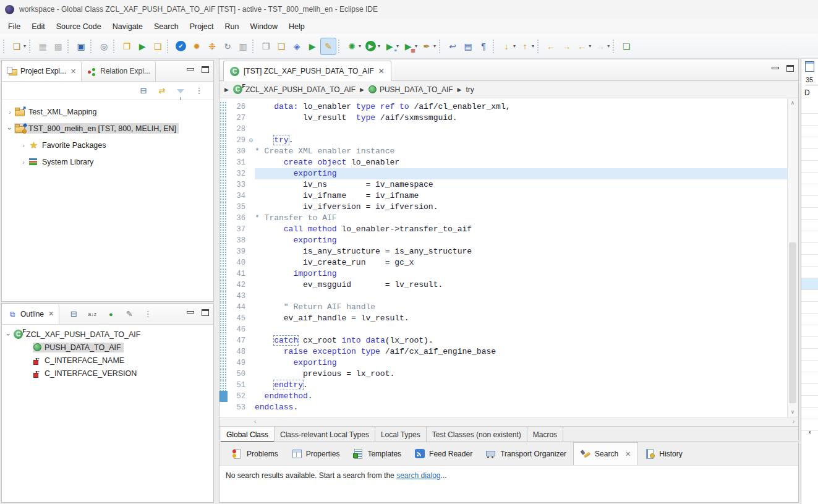 The height and width of the screenshot is (504, 818). I want to click on forward-dropdown-icon: ▾, so click(608, 46).